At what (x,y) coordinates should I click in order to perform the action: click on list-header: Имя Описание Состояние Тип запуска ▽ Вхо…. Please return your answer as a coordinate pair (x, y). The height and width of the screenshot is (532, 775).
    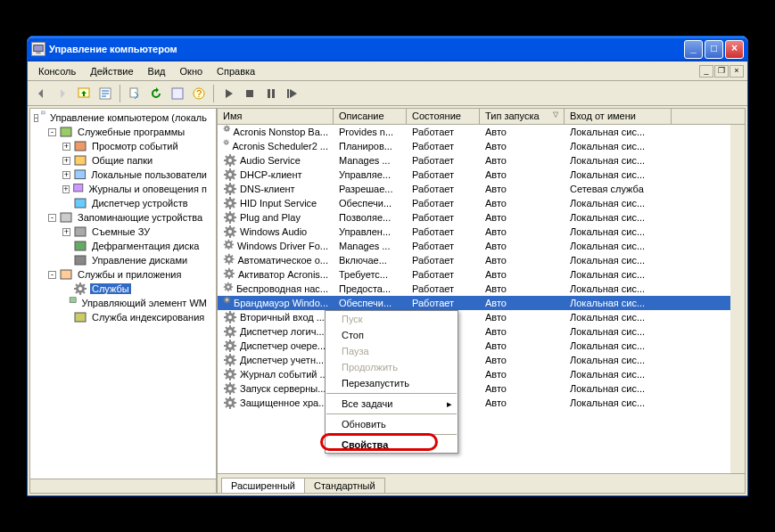
    Looking at the image, I should click on (482, 117).